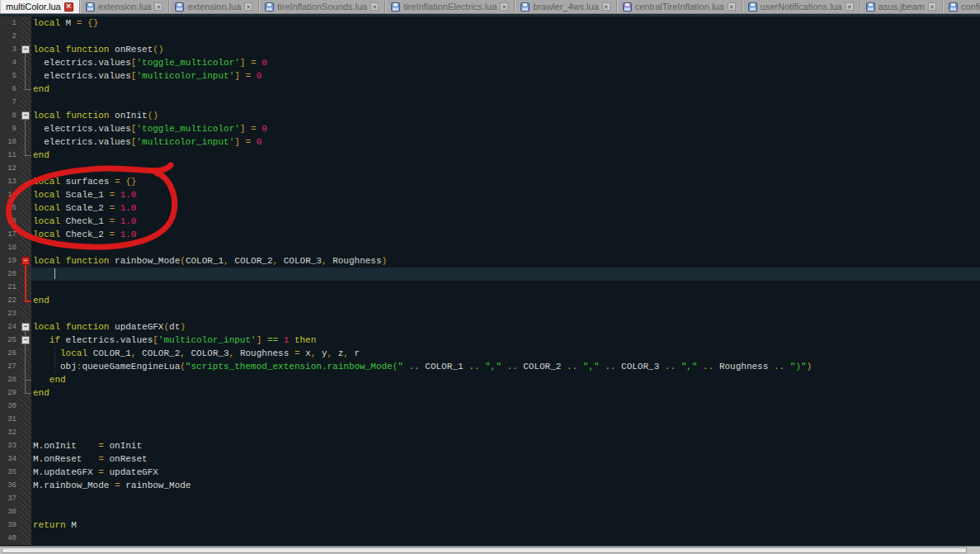 The height and width of the screenshot is (554, 980). I want to click on fold-marker-line-3: −, so click(26, 50).